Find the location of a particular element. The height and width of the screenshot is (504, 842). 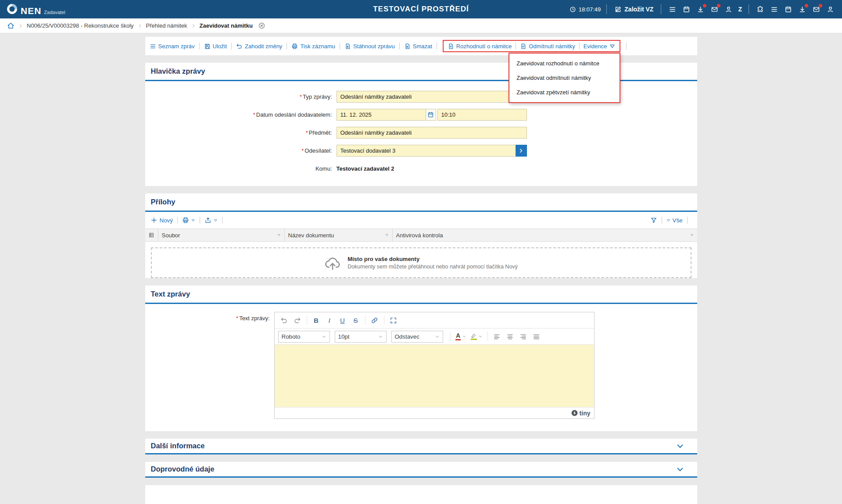

evidence-menu-button: Evidence is located at coordinates (599, 46).